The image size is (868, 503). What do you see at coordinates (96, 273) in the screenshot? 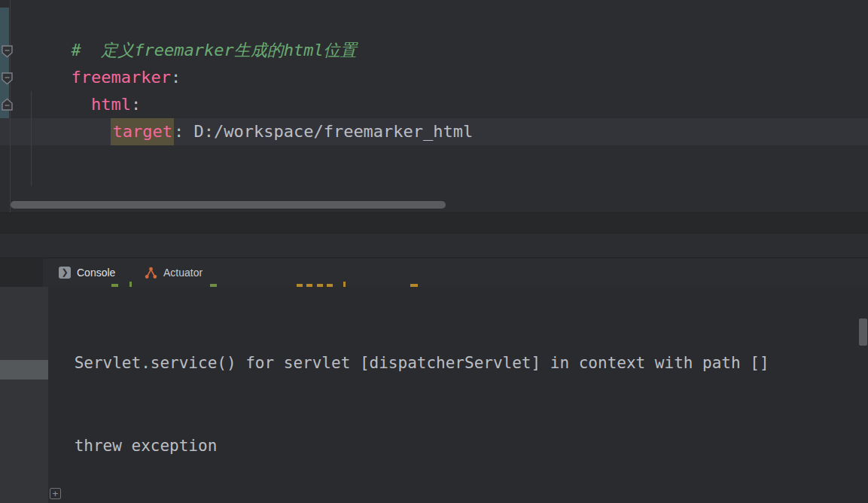
I see `tab-console-label: Console` at bounding box center [96, 273].